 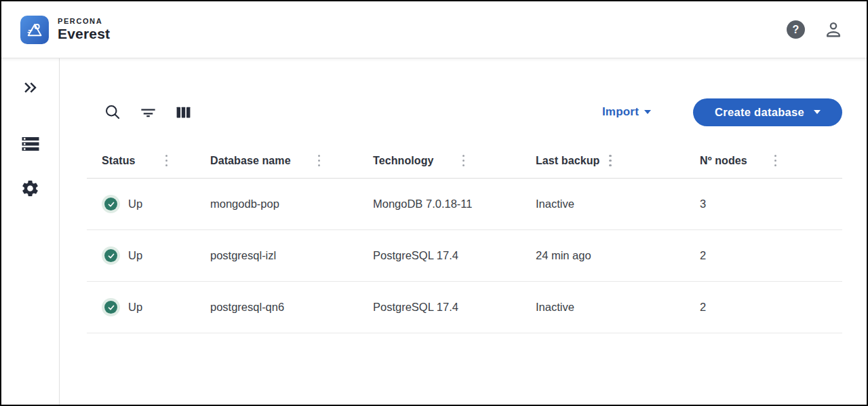 What do you see at coordinates (760, 113) in the screenshot?
I see `create-database-label: Create database` at bounding box center [760, 113].